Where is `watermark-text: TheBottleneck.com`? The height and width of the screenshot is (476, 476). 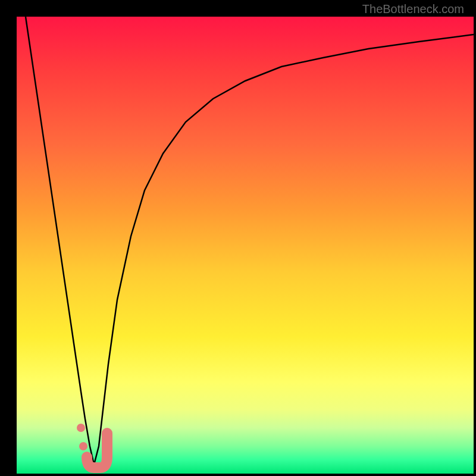
watermark-text: TheBottleneck.com is located at coordinates (413, 10).